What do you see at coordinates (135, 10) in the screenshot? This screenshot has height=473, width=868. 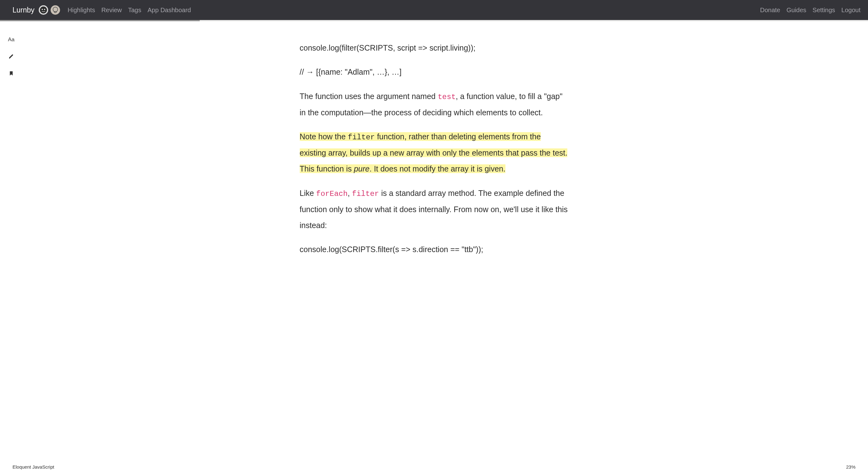 I see `nav-tags: Tags` at bounding box center [135, 10].